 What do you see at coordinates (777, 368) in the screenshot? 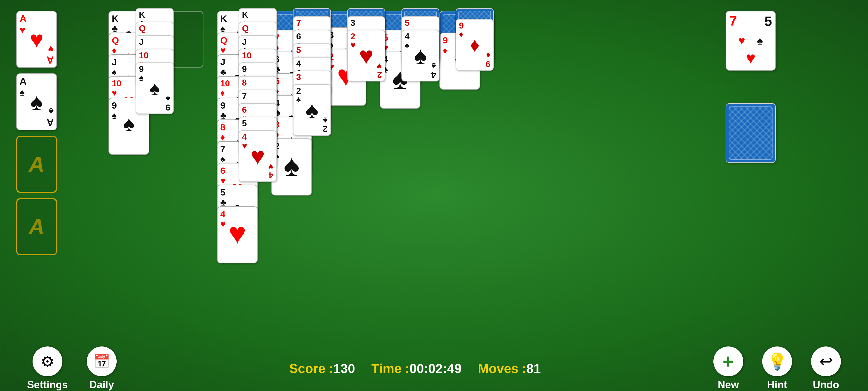
I see `hint-btn: 💡 Hint` at bounding box center [777, 368].